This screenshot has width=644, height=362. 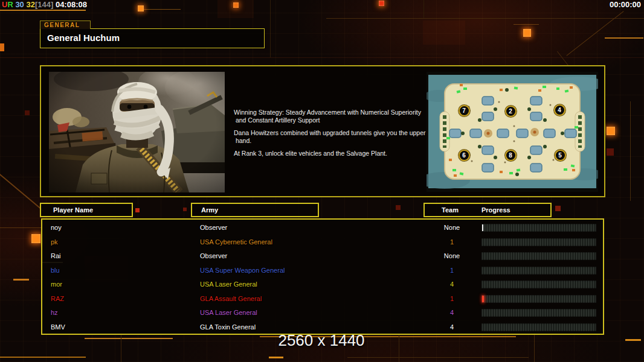 I want to click on start-position-marker: 5, so click(x=561, y=156).